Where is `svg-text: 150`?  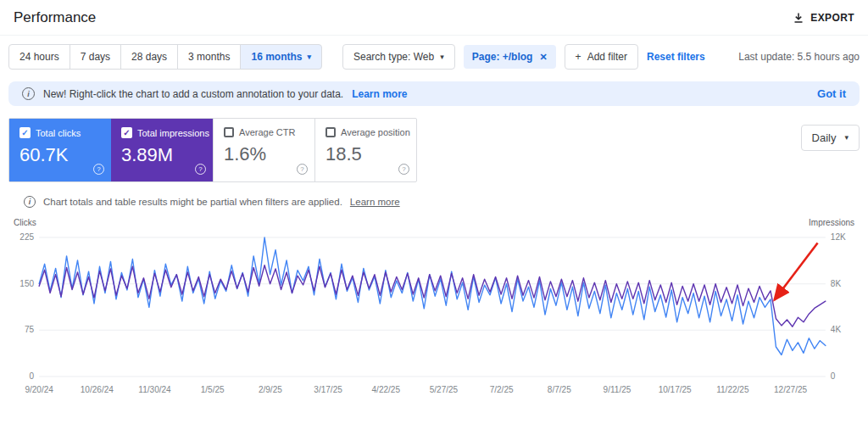
svg-text: 150 is located at coordinates (27, 283).